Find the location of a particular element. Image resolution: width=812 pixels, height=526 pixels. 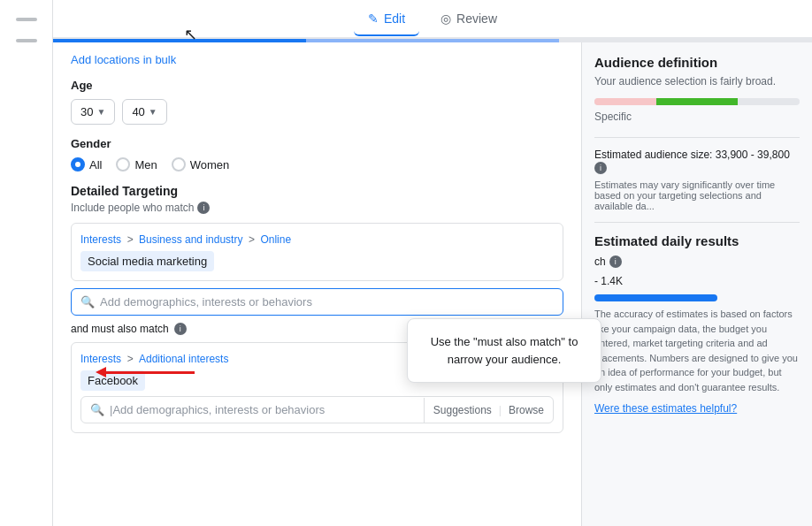

gender-all-label: All is located at coordinates (96, 164).